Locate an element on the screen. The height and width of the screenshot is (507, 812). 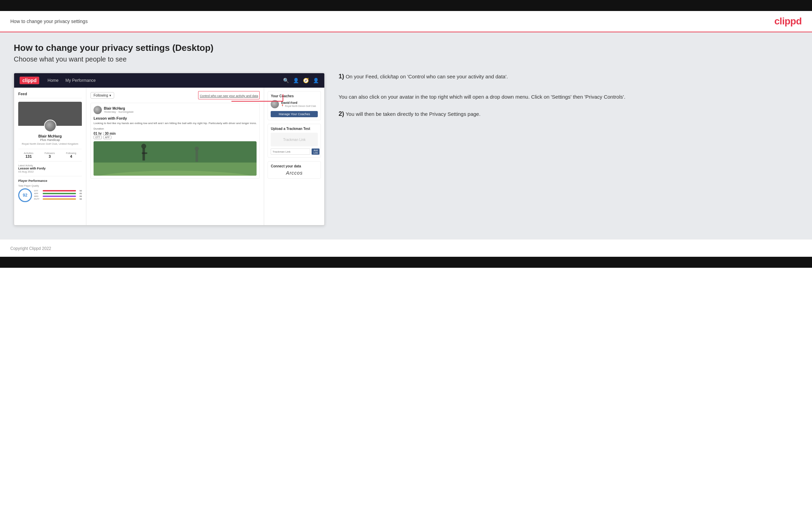
instructions-panel: 1) On your Feed, click/tap on 'Control w… is located at coordinates (567, 100).